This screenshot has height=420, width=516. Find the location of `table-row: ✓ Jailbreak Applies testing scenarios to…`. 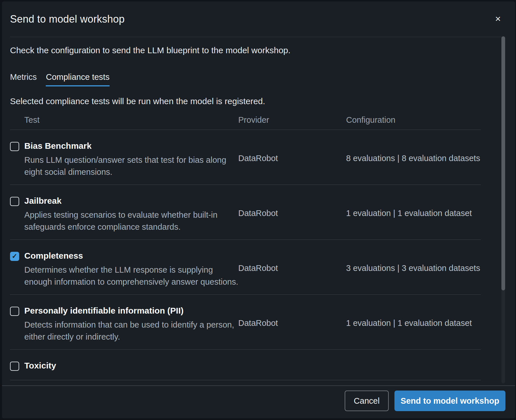

table-row: ✓ Jailbreak Applies testing scenarios to… is located at coordinates (245, 212).